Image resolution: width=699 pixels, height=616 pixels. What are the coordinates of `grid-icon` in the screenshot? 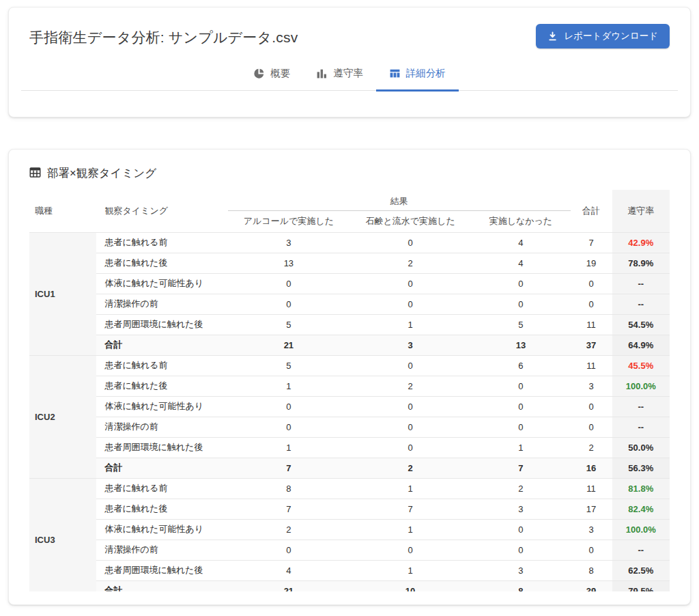 It's located at (35, 173).